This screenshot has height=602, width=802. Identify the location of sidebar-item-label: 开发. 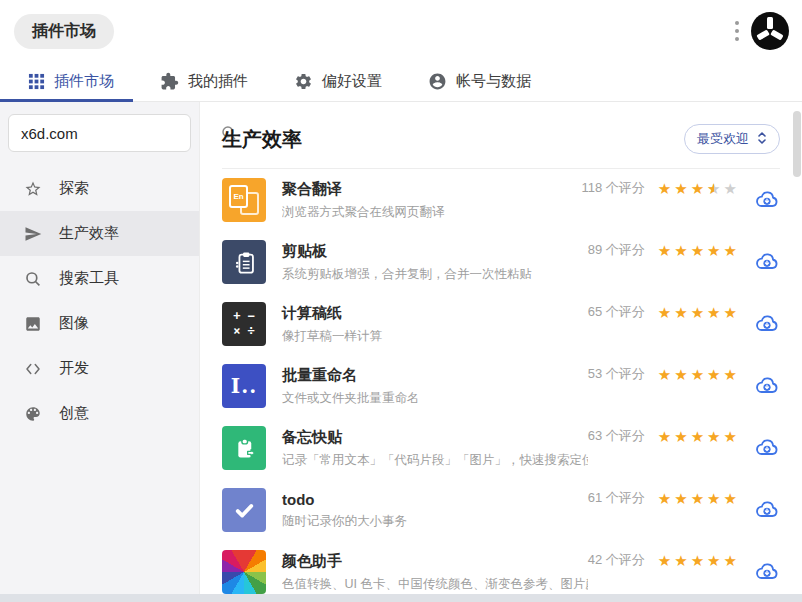
(74, 368).